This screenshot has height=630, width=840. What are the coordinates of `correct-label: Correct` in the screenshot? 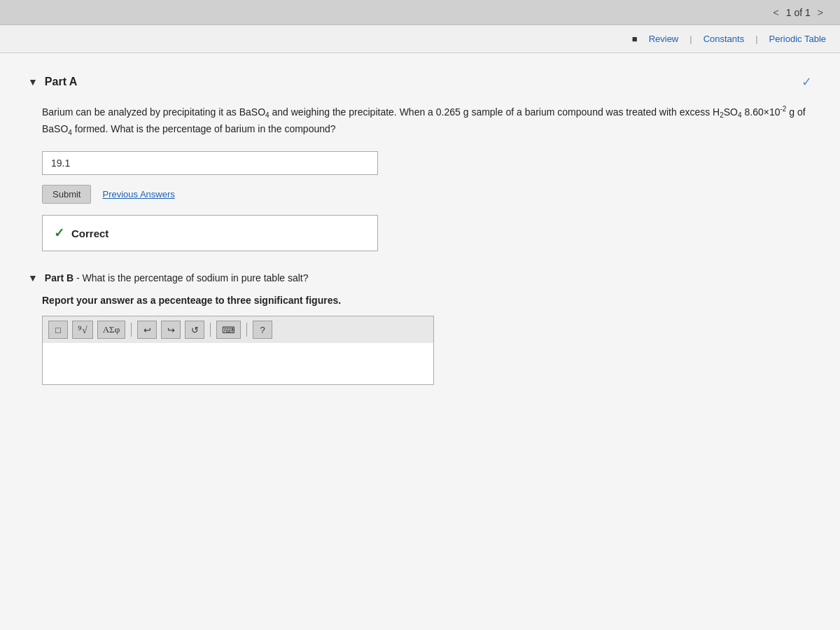 It's located at (90, 234).